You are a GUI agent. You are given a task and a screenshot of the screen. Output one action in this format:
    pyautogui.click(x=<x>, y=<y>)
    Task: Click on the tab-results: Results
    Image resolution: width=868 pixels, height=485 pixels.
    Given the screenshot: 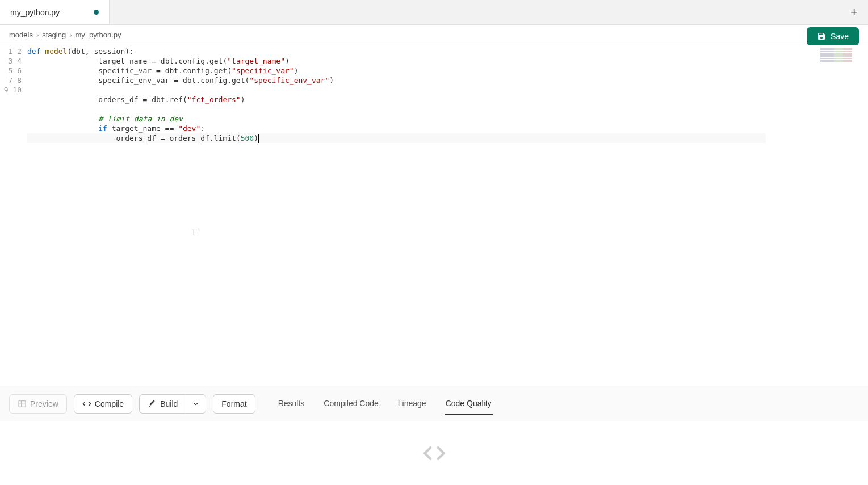 What is the action you would take?
    pyautogui.click(x=292, y=404)
    